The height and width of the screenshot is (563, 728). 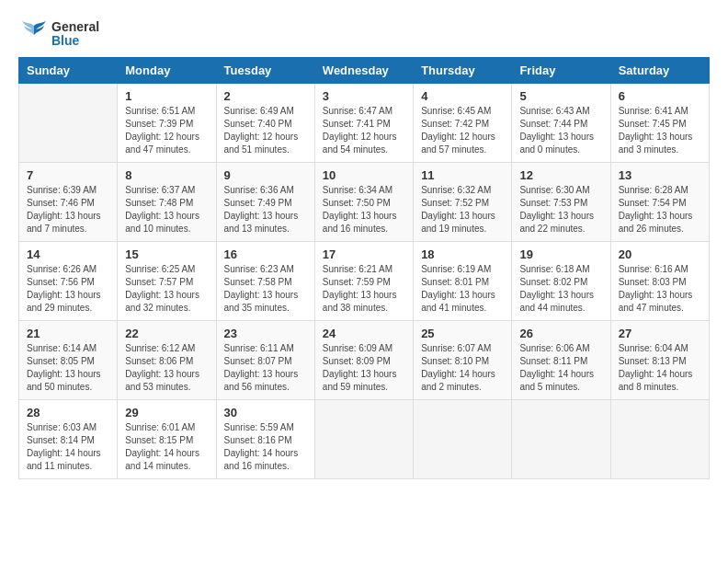 I want to click on calendar-cell: 28Sunrise: 6:03 AM Sunset: 8:14 PM Dayli…, so click(x=68, y=440).